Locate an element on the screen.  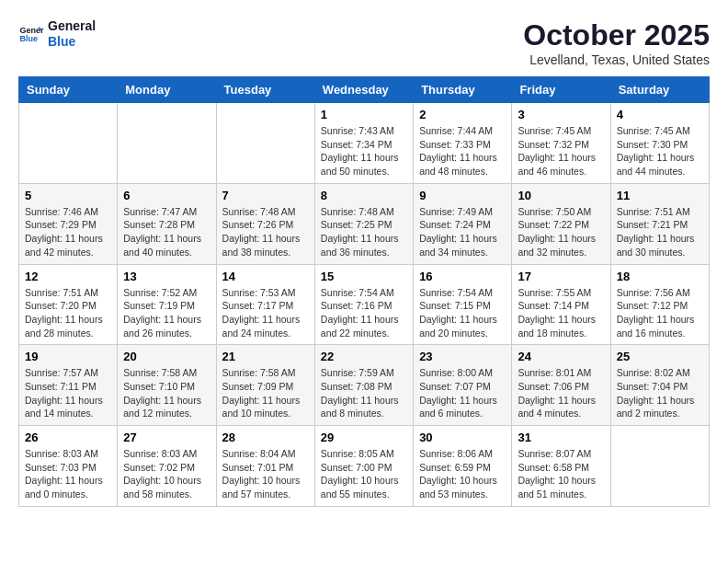
calendar-cell: 30Sunrise: 8:06 AM Sunset: 6:59 PM Dayli… is located at coordinates (463, 466).